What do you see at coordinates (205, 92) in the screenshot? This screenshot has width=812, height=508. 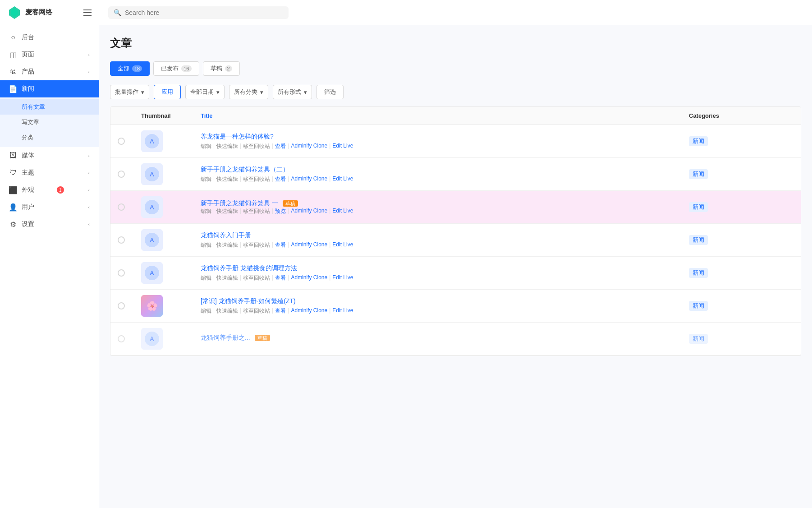 I see `date-filter-select: 全部日期 ▾` at bounding box center [205, 92].